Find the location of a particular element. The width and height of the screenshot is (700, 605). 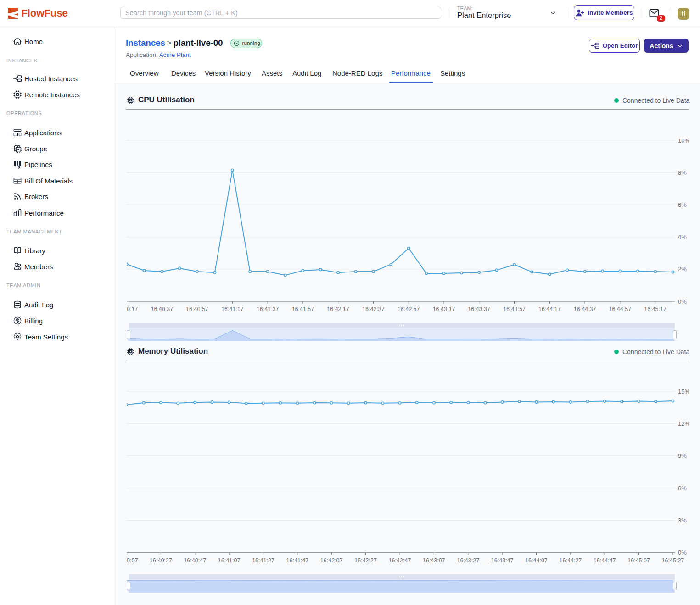

svg-text: 16:41:57 is located at coordinates (303, 309).